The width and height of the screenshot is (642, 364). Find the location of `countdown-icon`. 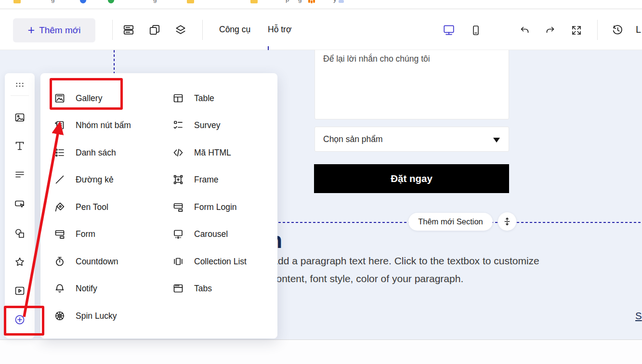

countdown-icon is located at coordinates (60, 261).